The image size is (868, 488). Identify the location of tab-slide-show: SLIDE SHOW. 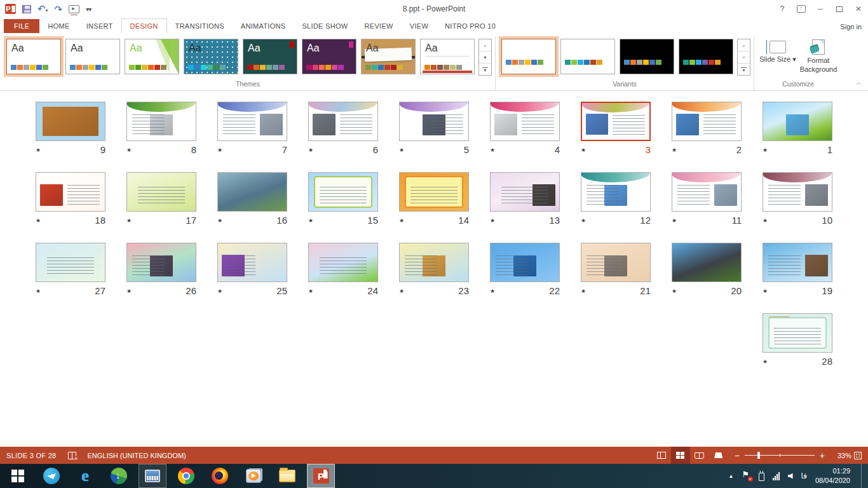
(325, 26).